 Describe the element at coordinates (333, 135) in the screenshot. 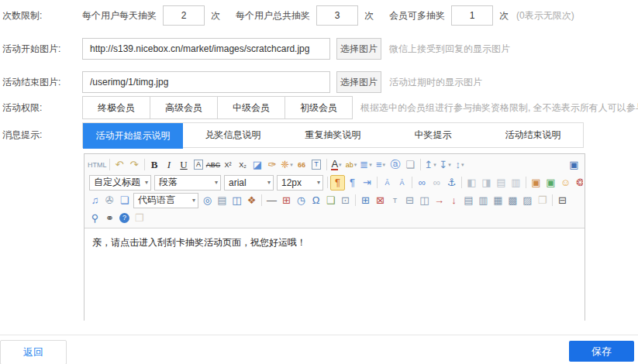

I see `tab-repeat-draw: 重复抽奖说明` at that location.